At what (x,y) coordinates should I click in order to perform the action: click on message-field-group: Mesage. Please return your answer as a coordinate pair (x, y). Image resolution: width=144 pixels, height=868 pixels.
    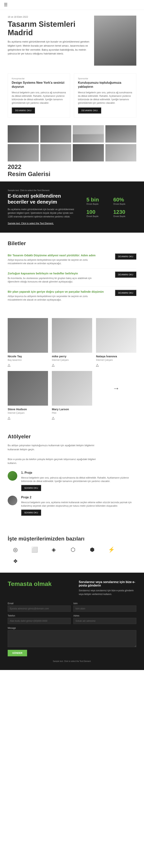
    Looking at the image, I should click on (72, 638).